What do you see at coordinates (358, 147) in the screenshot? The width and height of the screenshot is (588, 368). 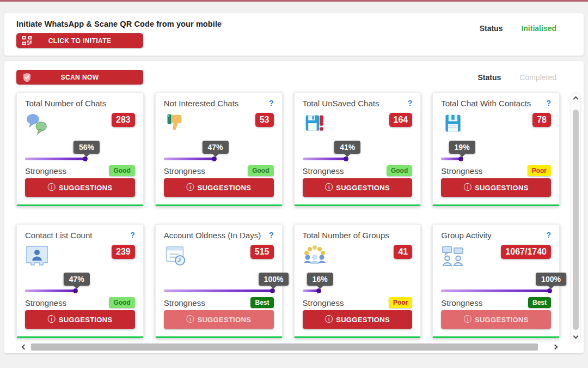 I see `tooltip-row: 41%` at bounding box center [358, 147].